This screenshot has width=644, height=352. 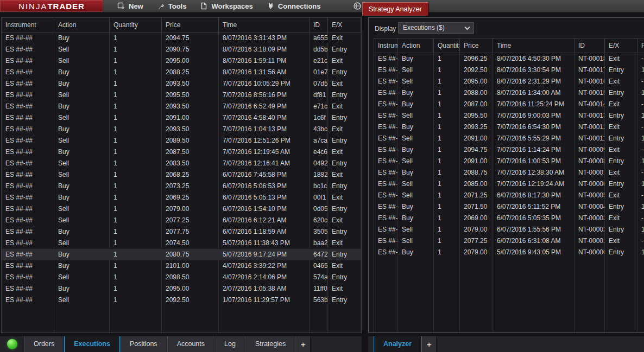 What do you see at coordinates (509, 150) in the screenshot?
I see `table-row: ES ##-##Buy12094.757/07/2016 1:14:24 PMN…` at bounding box center [509, 150].